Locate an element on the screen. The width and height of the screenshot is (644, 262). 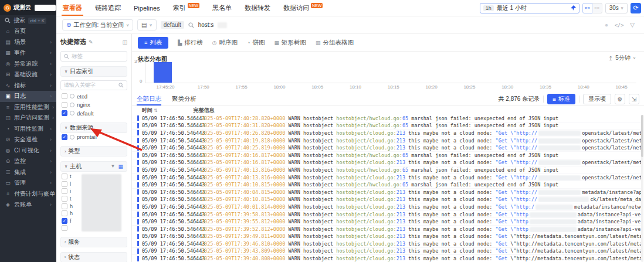
sidebar-item-cloud-bill: ◈云账单› is located at coordinates (28, 205).